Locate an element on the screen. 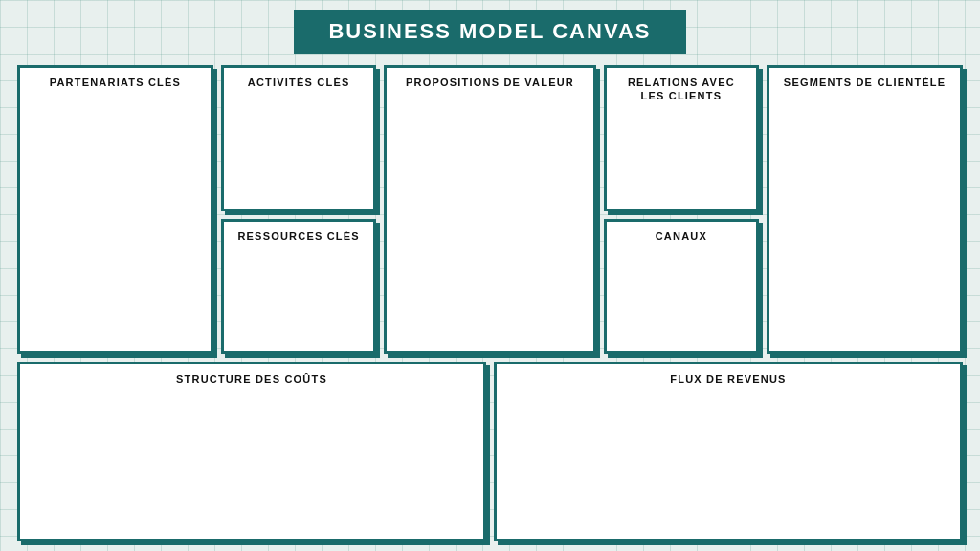 The height and width of the screenshot is (551, 980). cell-canaux-title: CANAUX is located at coordinates (681, 236).